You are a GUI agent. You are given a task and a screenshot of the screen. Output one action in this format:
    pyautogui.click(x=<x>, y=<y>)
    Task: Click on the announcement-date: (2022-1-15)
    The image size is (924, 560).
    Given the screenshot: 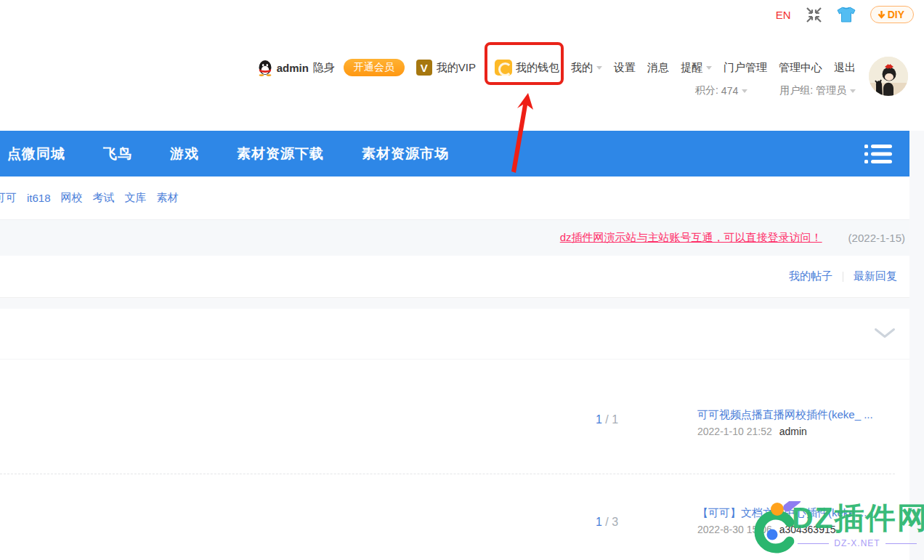 What is the action you would take?
    pyautogui.click(x=877, y=238)
    